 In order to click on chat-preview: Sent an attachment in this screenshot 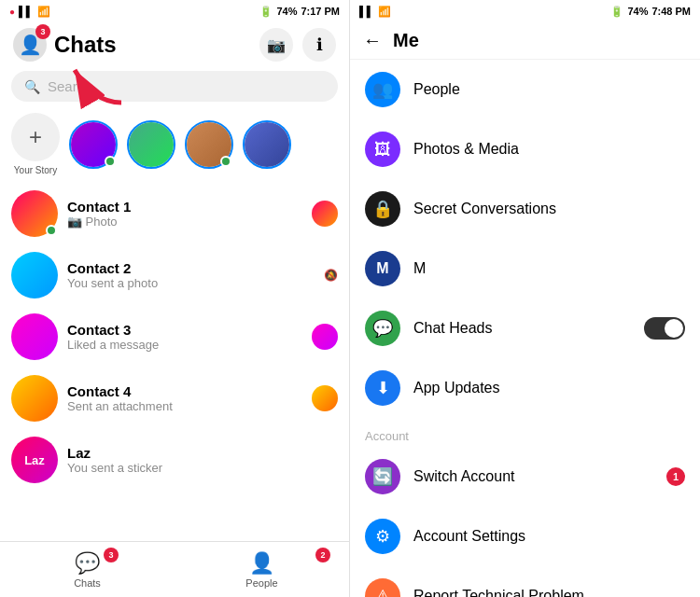, I will do `click(185, 407)`.